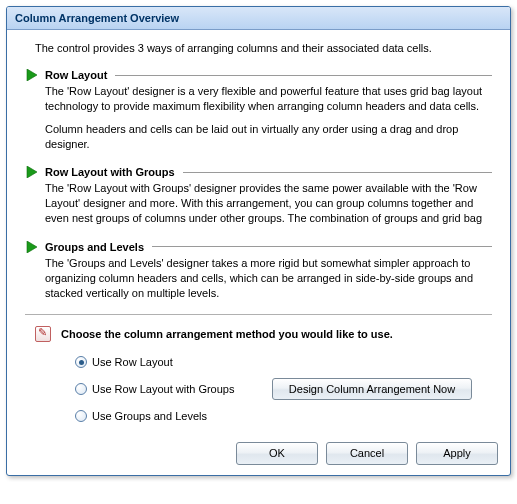  Describe the element at coordinates (258, 196) in the screenshot. I see `section-row-layout-groups: Row Layout with Groups The 'Row Layout w…` at that location.